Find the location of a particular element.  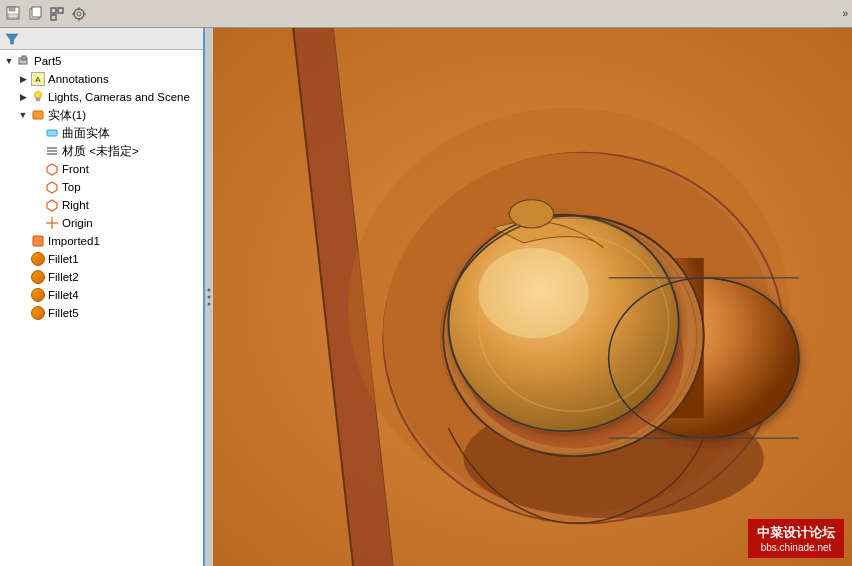

tree-label-lights: Lights, Cameras and Scene is located at coordinates (119, 97).